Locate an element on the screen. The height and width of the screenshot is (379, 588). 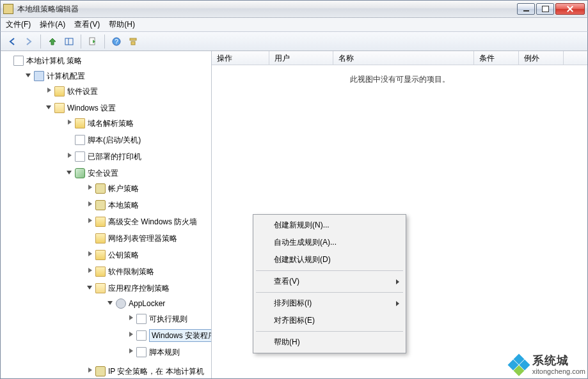
context-menu-item: 查看(V) is located at coordinates (330, 281).